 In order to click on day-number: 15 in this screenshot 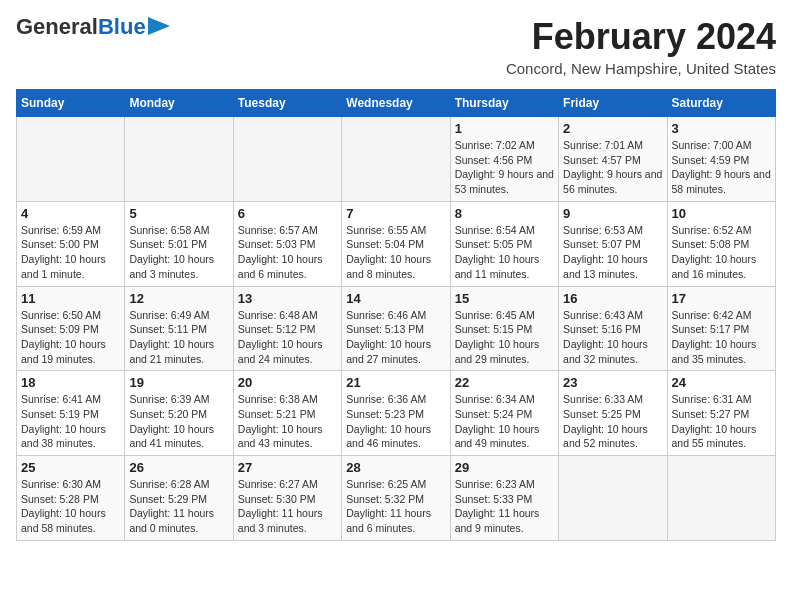, I will do `click(504, 298)`.